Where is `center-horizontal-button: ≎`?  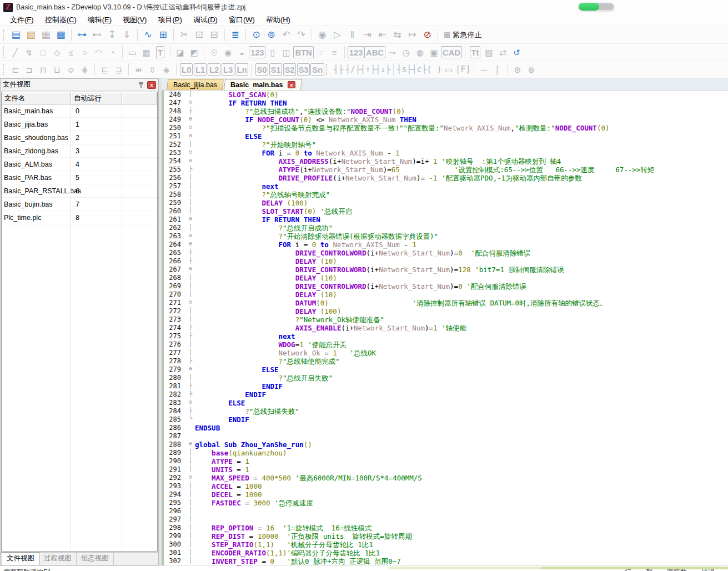 center-horizontal-button: ≎ is located at coordinates (71, 69).